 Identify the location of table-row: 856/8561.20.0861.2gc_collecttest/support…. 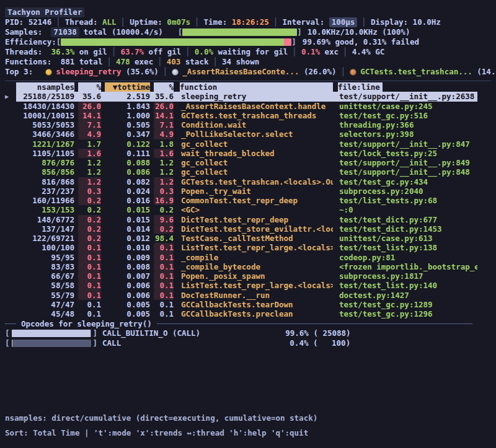
(248, 172).